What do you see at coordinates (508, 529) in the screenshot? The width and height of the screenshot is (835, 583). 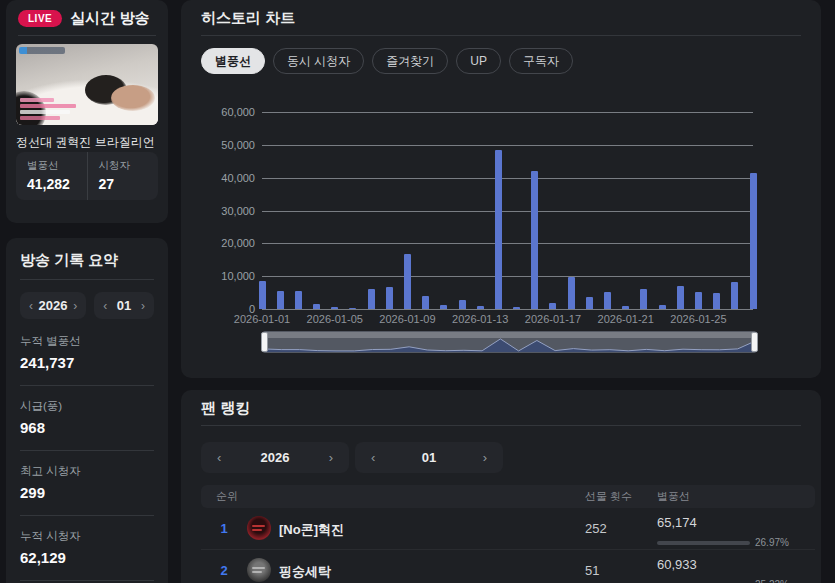 I see `table-row: 1 [No콘]혁진 252 65,174 26.97%` at bounding box center [508, 529].